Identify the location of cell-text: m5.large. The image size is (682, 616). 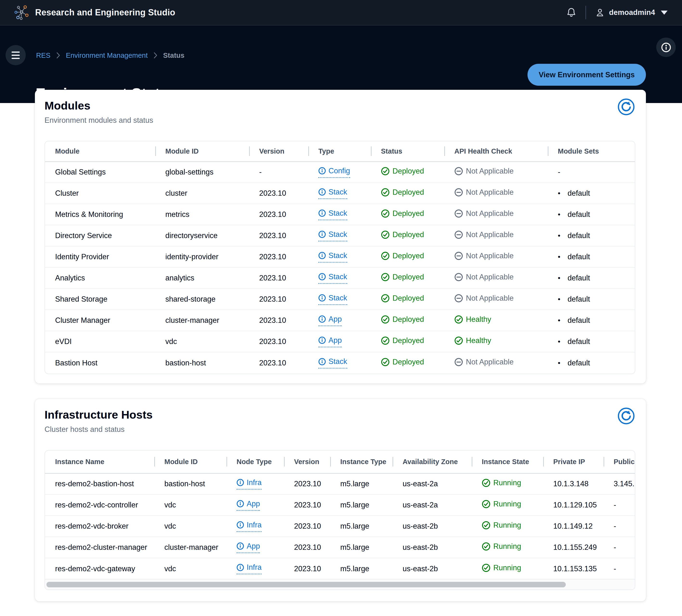
(355, 505).